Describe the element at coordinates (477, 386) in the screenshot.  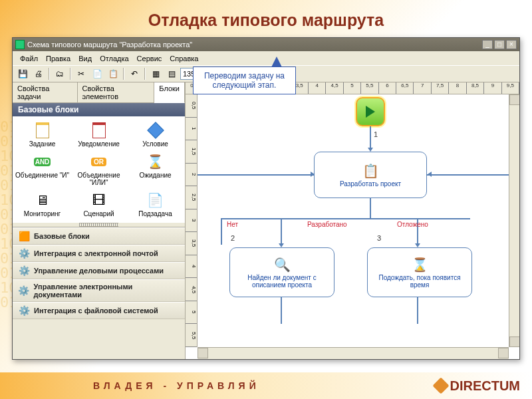
I see `brand-logo: DIRECTUM` at that location.